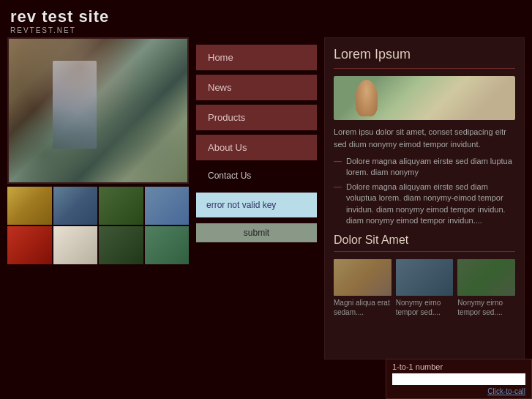 The height and width of the screenshot is (399, 532). I want to click on nav-contact-us: Contact Us, so click(256, 176).